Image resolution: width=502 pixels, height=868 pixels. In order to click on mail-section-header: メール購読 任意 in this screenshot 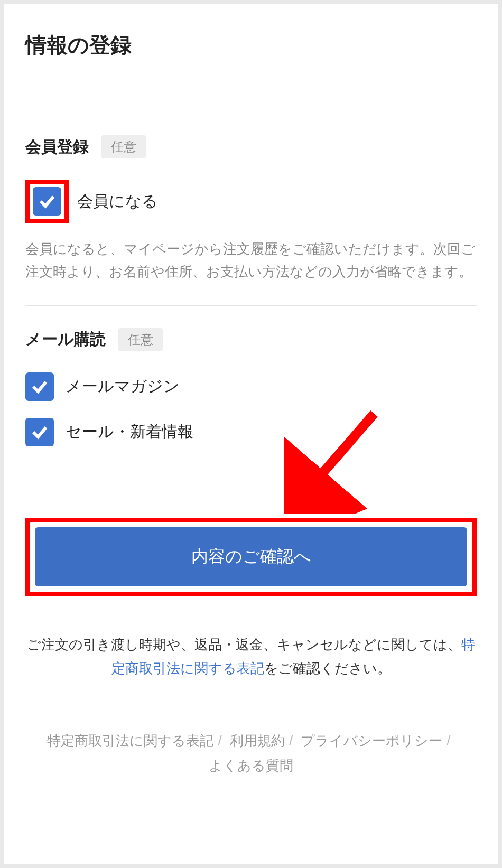, I will do `click(251, 340)`.